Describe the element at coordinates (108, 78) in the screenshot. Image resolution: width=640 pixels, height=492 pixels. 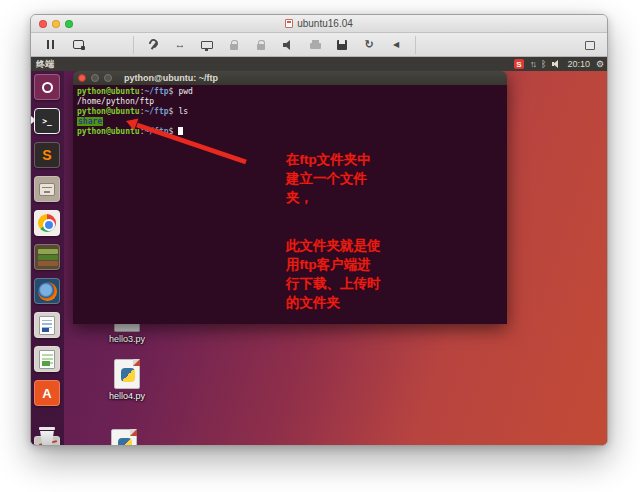
I see `terminal-maximize-button` at that location.